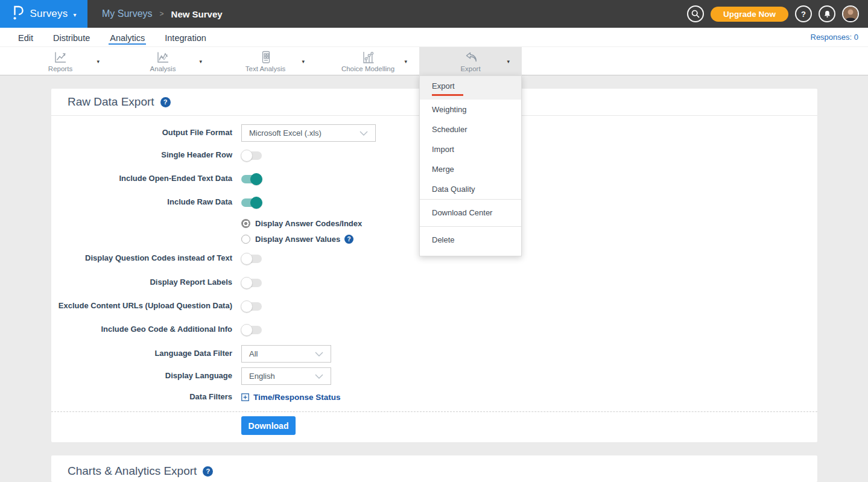  Describe the element at coordinates (132, 471) in the screenshot. I see `section-title: Charts & Analytics Export` at that location.